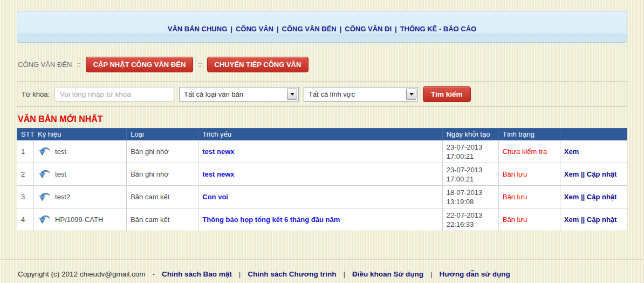 Image resolution: width=644 pixels, height=283 pixels. What do you see at coordinates (323, 134) in the screenshot?
I see `table-header-row: STT Ký hiệu Loại Trích yếu Ngày khởi tạo…` at bounding box center [323, 134].